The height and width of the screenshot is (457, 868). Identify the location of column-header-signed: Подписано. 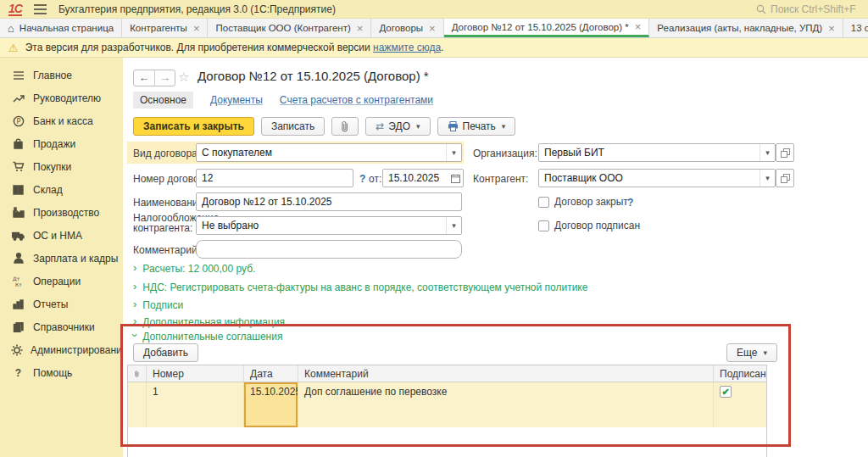
(740, 373).